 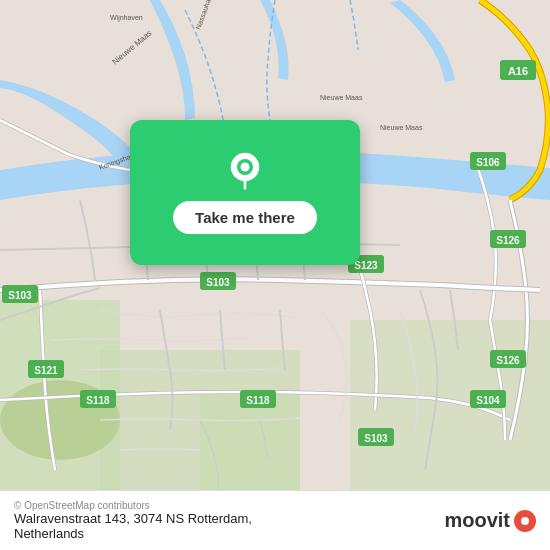 What do you see at coordinates (133, 518) in the screenshot?
I see `address-line1: Walravenstraat 143, 3074 NS Rotterdam,` at bounding box center [133, 518].